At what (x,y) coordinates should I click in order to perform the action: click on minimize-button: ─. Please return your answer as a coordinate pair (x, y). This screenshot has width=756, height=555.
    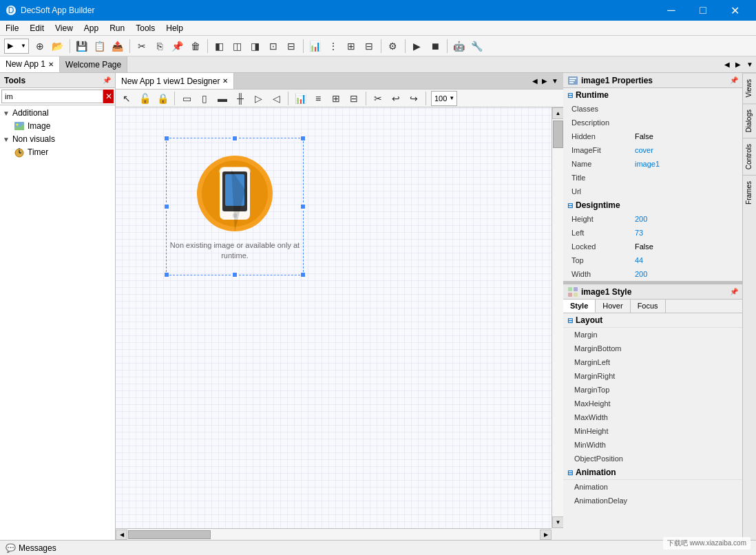
    Looking at the image, I should click on (671, 10).